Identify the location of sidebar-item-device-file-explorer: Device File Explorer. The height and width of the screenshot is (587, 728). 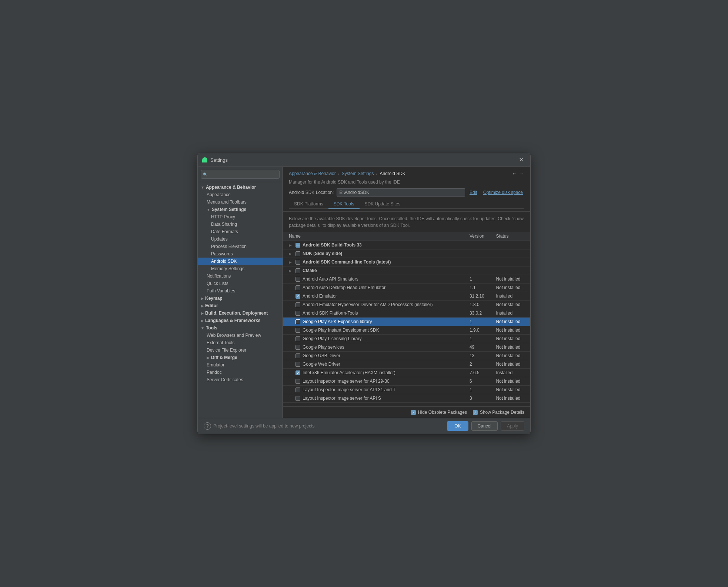
(240, 350).